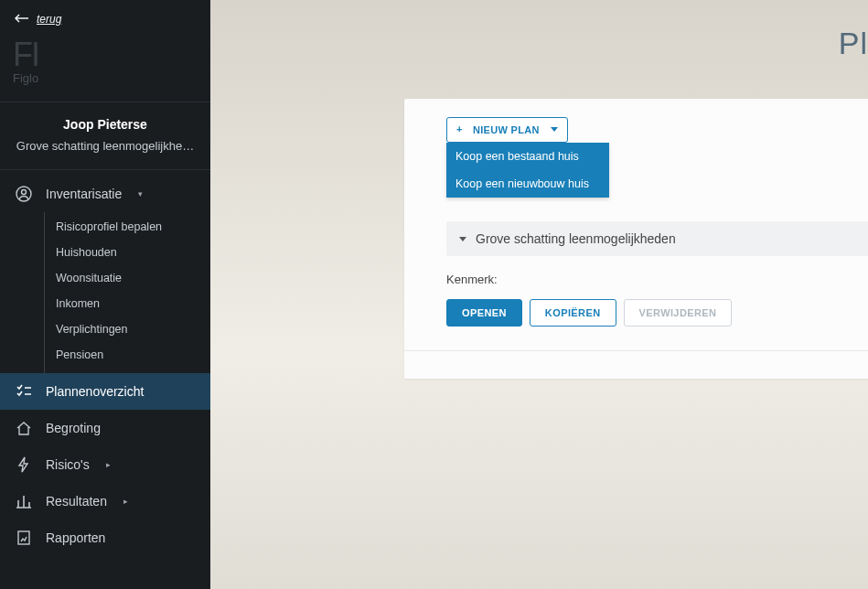  I want to click on sidebar-subitem-huishouden: Huishouden, so click(128, 252).